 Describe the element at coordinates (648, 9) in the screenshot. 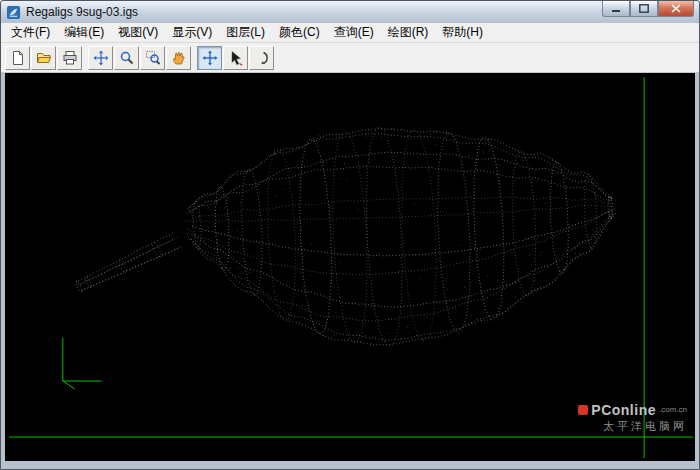

I see `window-controls` at that location.